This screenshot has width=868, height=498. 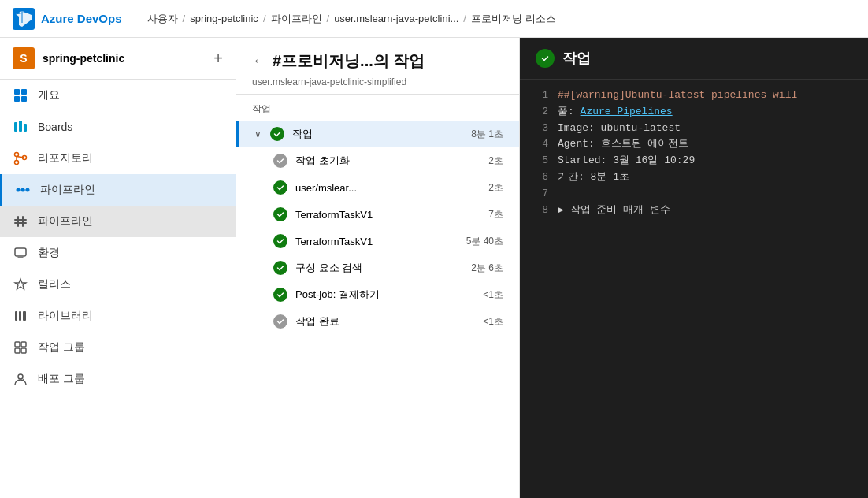 I want to click on breadcrumb-sep-1: /, so click(x=265, y=19).